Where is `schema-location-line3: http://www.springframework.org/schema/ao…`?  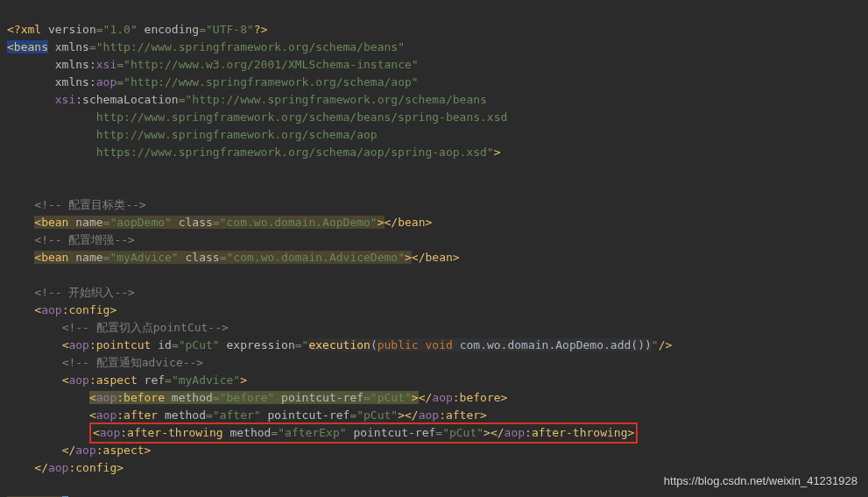
schema-location-line3: http://www.springframework.org/schema/ao… is located at coordinates (193, 135).